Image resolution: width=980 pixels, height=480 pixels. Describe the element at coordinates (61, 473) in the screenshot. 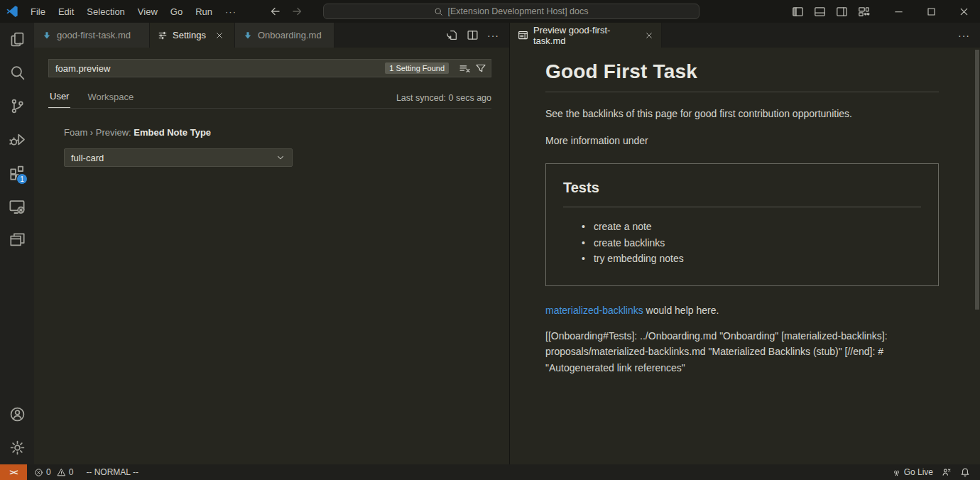

I see `warning-icon` at that location.